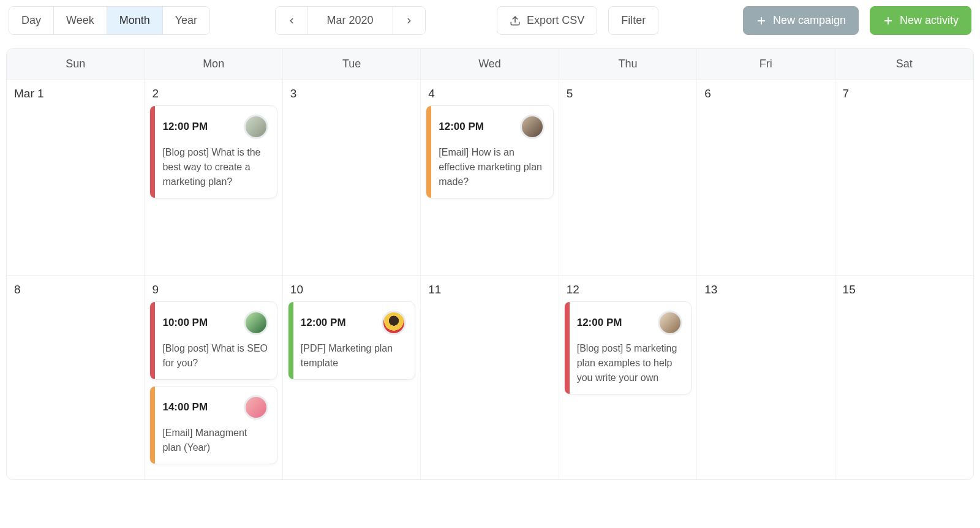 The height and width of the screenshot is (528, 980). Describe the element at coordinates (215, 407) in the screenshot. I see `event-header: 14:00 PM` at that location.